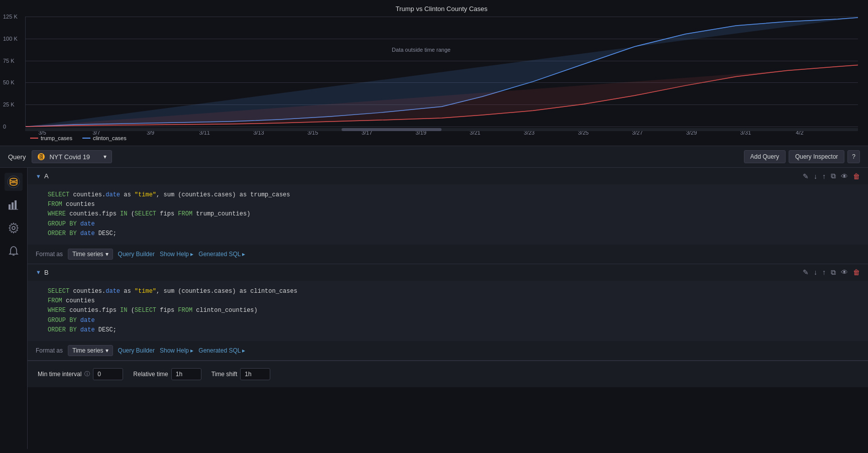  I want to click on chart-bar-icon, so click(14, 205).